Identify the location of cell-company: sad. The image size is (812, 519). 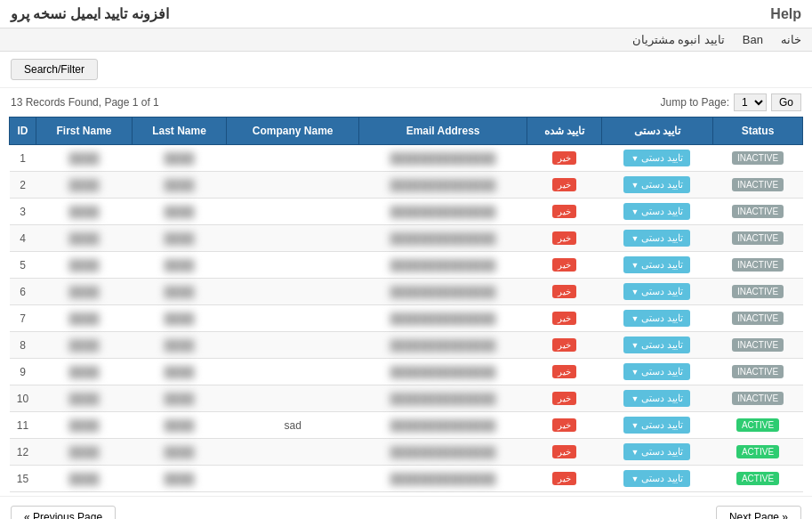
(293, 426).